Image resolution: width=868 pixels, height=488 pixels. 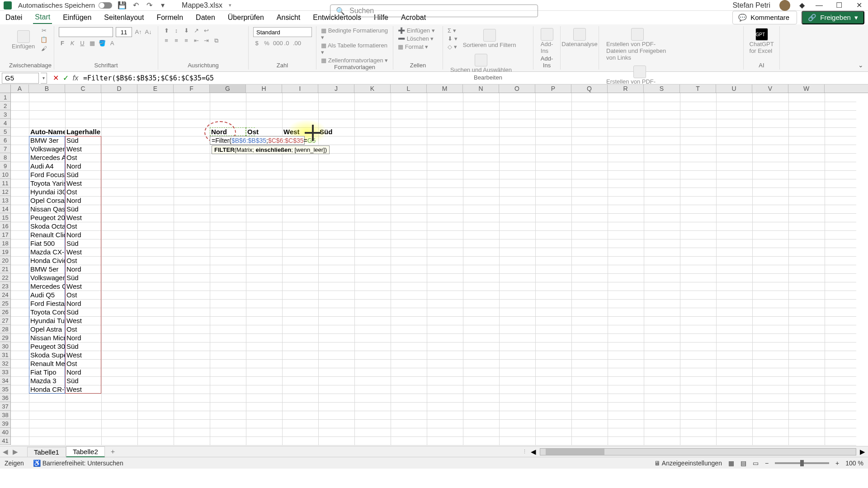 What do you see at coordinates (761, 41) in the screenshot?
I see `chatgpt-button: GPTChatGPT for Excel` at bounding box center [761, 41].